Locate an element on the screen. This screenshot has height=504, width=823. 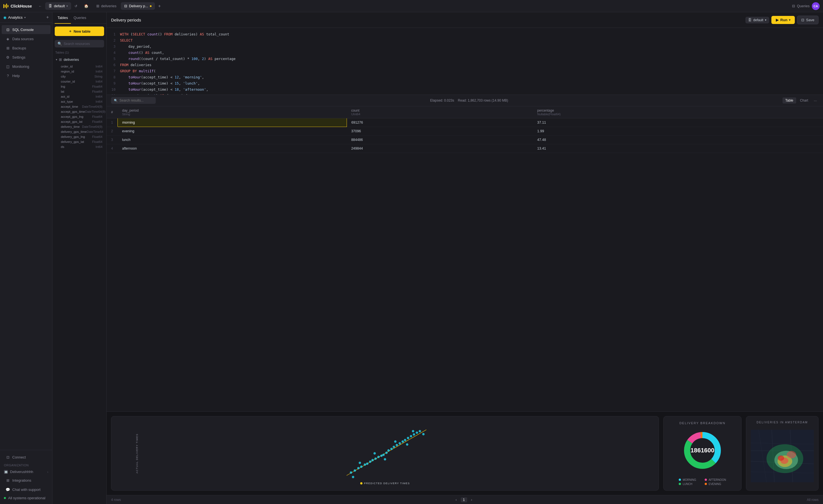
status-dot is located at coordinates (5, 498).